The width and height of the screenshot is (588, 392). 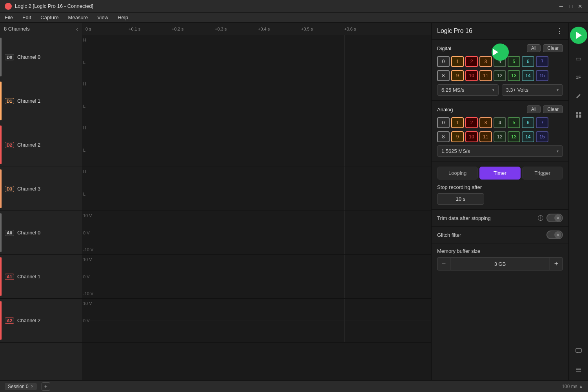 I want to click on menubar-item-capture: Capture, so click(x=49, y=17).